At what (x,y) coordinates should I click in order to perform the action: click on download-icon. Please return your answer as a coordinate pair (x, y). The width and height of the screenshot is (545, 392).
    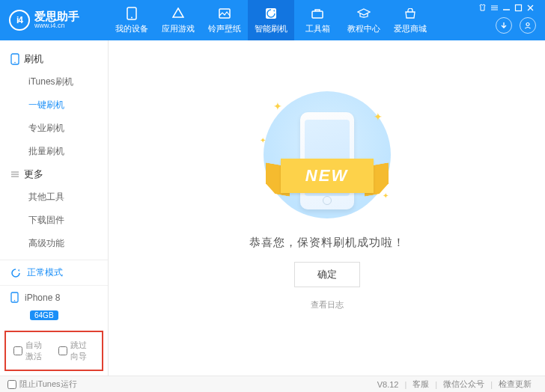
    Looking at the image, I should click on (504, 25).